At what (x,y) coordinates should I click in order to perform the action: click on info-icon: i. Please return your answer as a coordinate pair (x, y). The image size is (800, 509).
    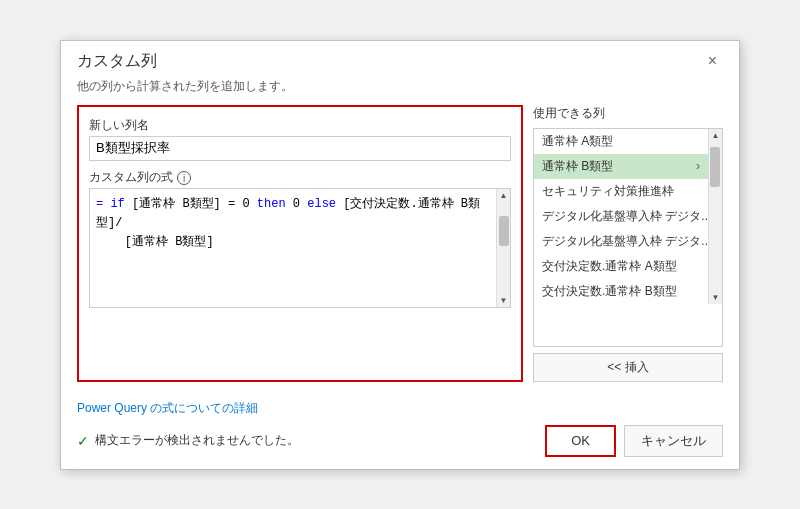
    Looking at the image, I should click on (184, 178).